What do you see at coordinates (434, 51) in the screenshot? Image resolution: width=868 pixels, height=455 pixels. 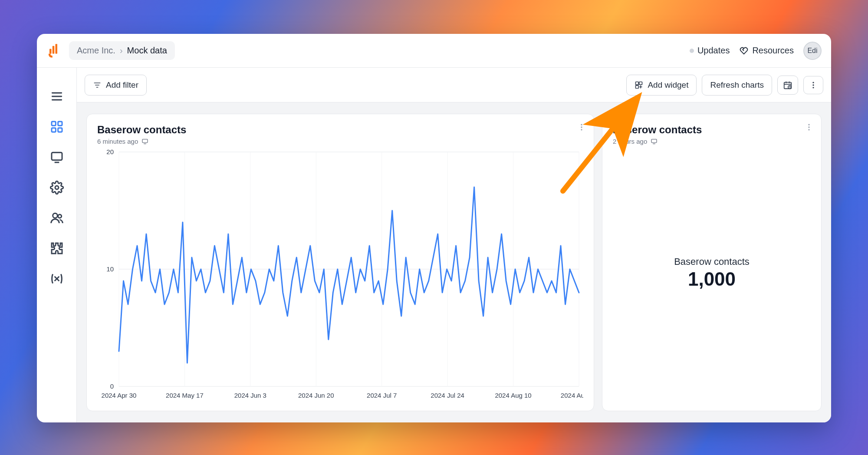 I see `topbar: Acme Inc. › Mock data Updates Resources …` at bounding box center [434, 51].